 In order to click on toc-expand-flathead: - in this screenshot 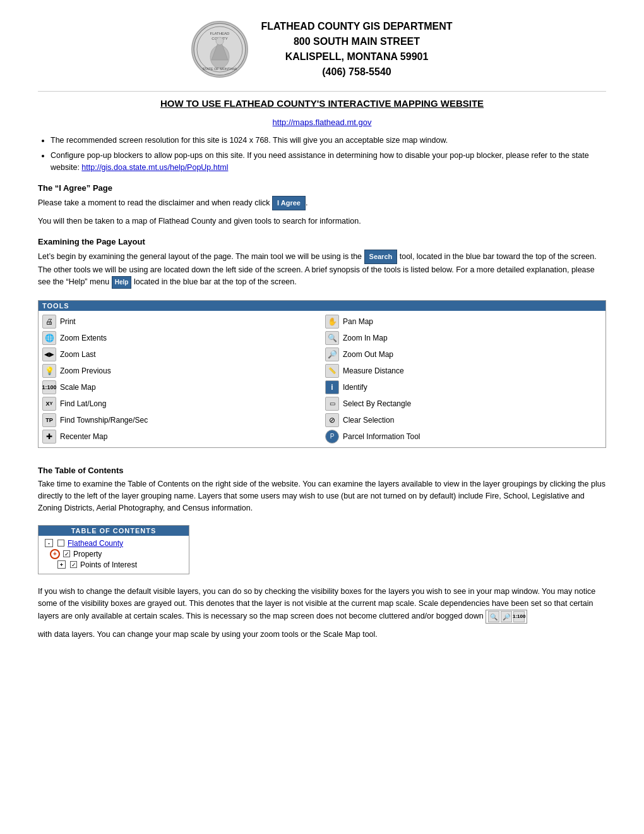, I will do `click(49, 543)`.